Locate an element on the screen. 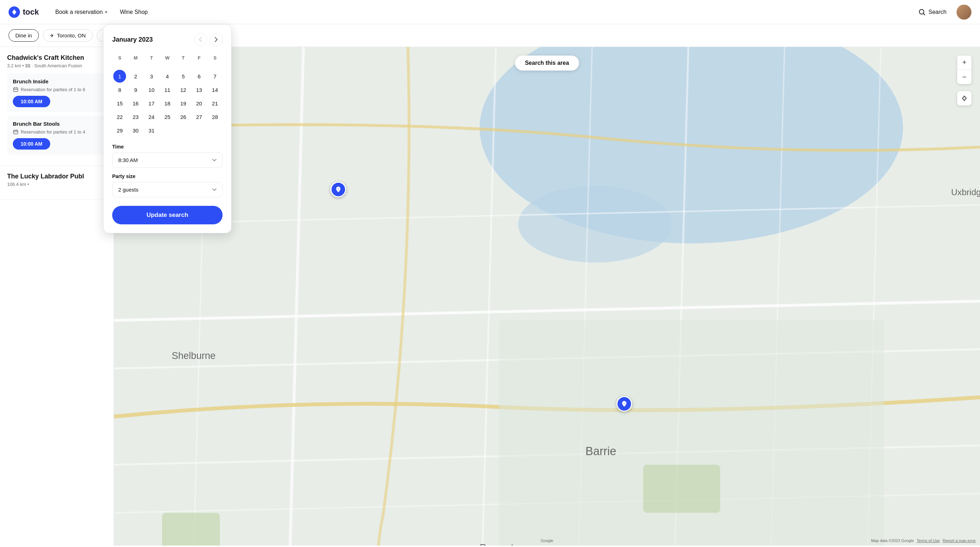  time-select: 8:30 AM 9:00 AM 9:30 AM 10:00 AM 10:30 A… is located at coordinates (167, 160).